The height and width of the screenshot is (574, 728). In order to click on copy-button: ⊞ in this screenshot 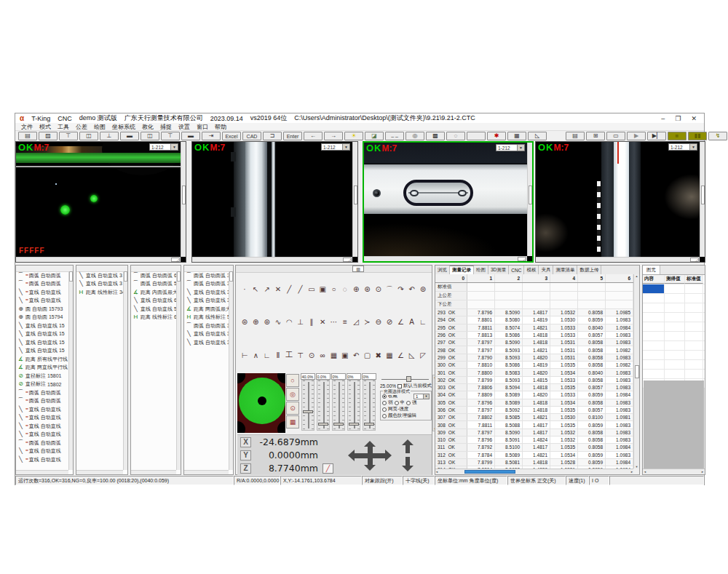, I will do `click(596, 136)`.